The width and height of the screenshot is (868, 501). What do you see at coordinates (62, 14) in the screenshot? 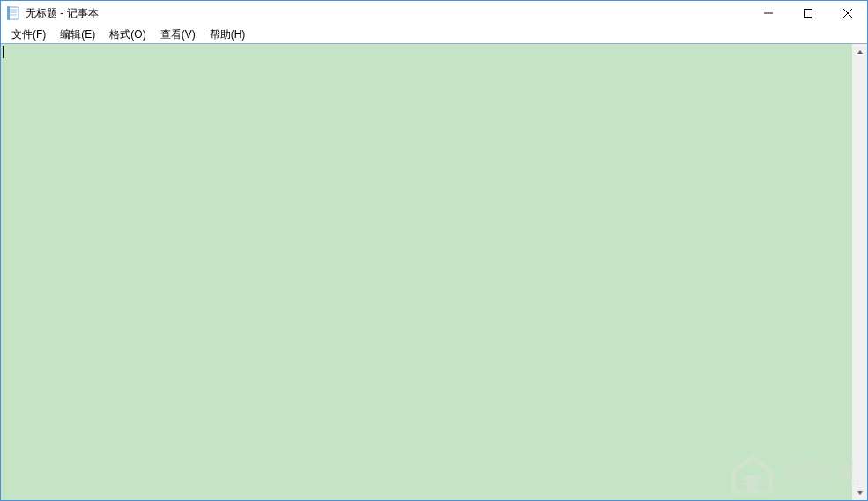
I see `window-title: 无标题 - 记事本` at bounding box center [62, 14].